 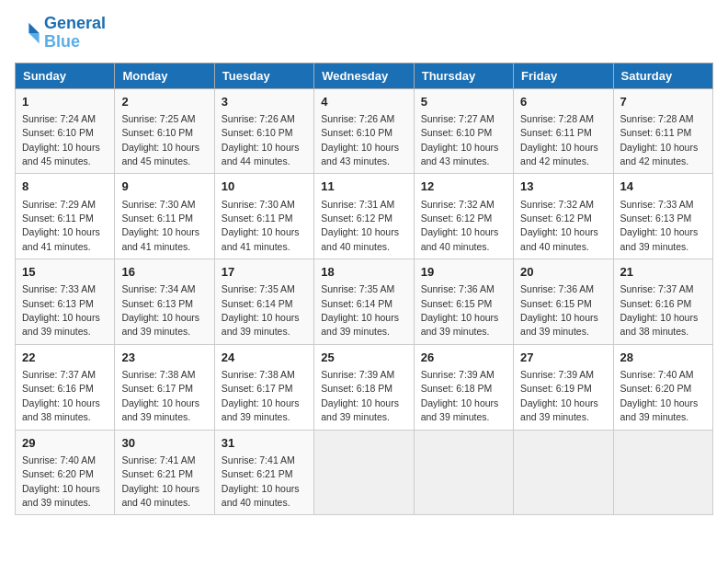 What do you see at coordinates (463, 75) in the screenshot?
I see `calendar-header-thursday: Thursday` at bounding box center [463, 75].